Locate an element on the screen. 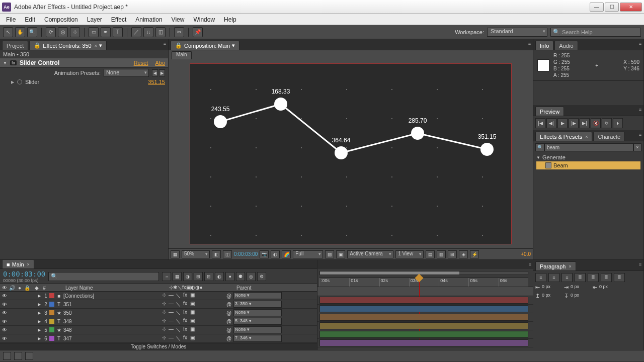 This screenshot has width=644, height=362. play-icon: ▶ is located at coordinates (562, 123).